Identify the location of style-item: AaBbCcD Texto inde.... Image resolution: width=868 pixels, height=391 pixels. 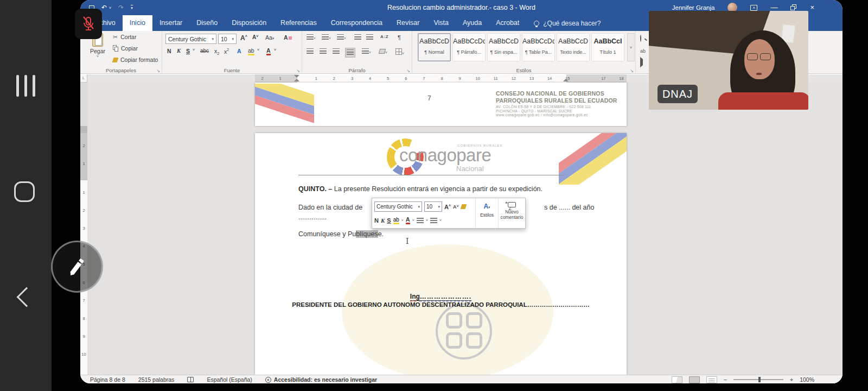
(573, 47).